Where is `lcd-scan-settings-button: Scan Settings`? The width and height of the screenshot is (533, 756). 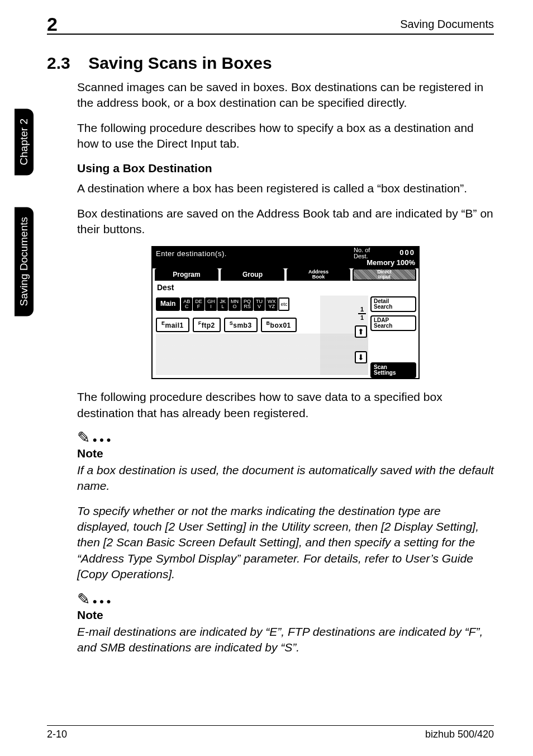 lcd-scan-settings-button: Scan Settings is located at coordinates (393, 370).